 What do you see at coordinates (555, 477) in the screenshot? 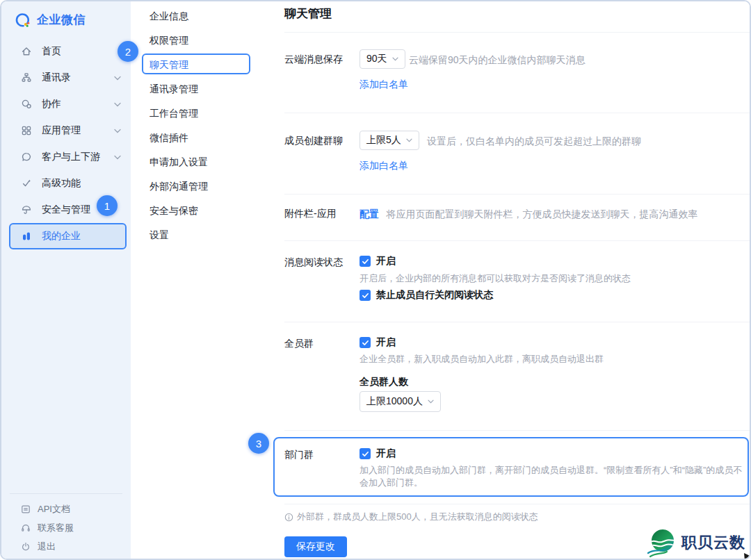
I see `department-group-desc: 加入部门的成员自动加入部门群，离开部门的成员自动退群。“限制查看所有人”和“隐藏…` at bounding box center [555, 477].